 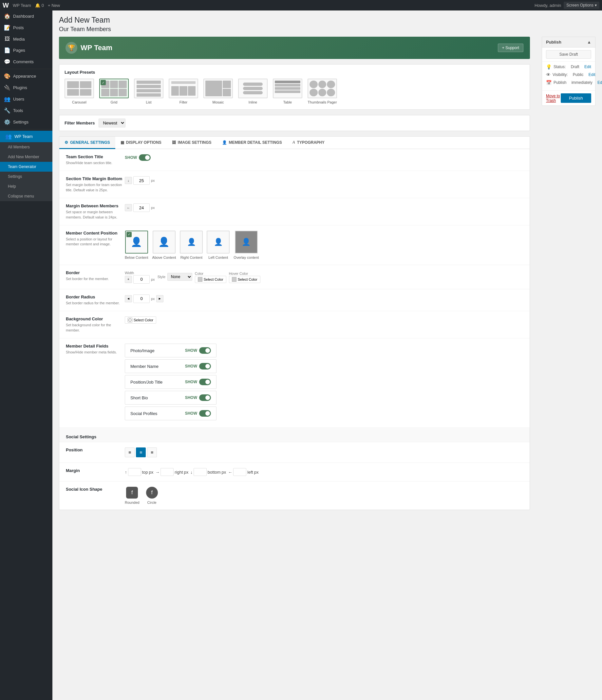 What do you see at coordinates (600, 82) in the screenshot?
I see `edit-time-link: Edit` at bounding box center [600, 82].